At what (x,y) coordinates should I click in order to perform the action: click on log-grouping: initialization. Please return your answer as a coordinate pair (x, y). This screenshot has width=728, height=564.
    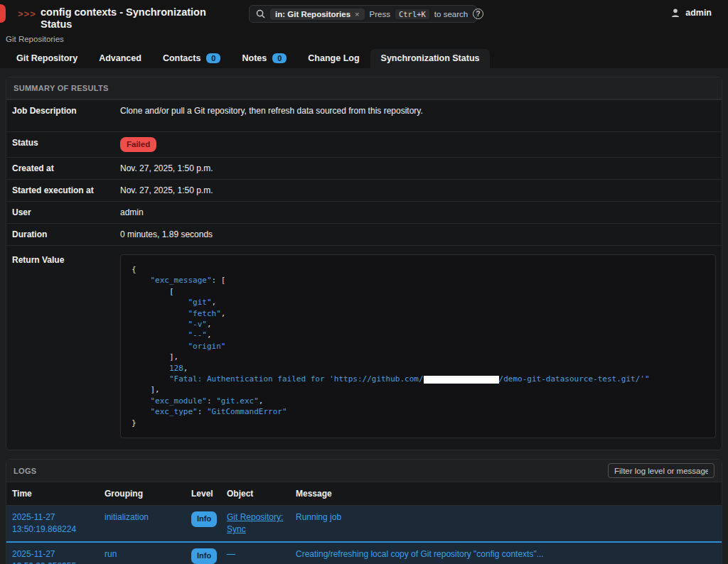
    Looking at the image, I should click on (142, 524).